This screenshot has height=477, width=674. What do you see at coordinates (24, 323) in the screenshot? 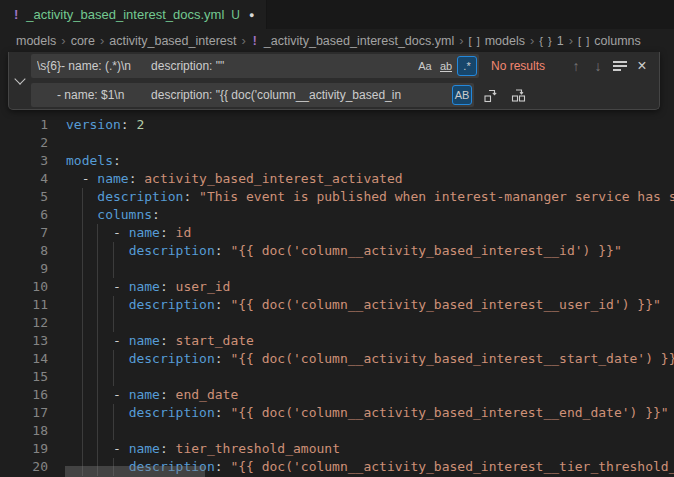
I see `line-number: 12` at bounding box center [24, 323].